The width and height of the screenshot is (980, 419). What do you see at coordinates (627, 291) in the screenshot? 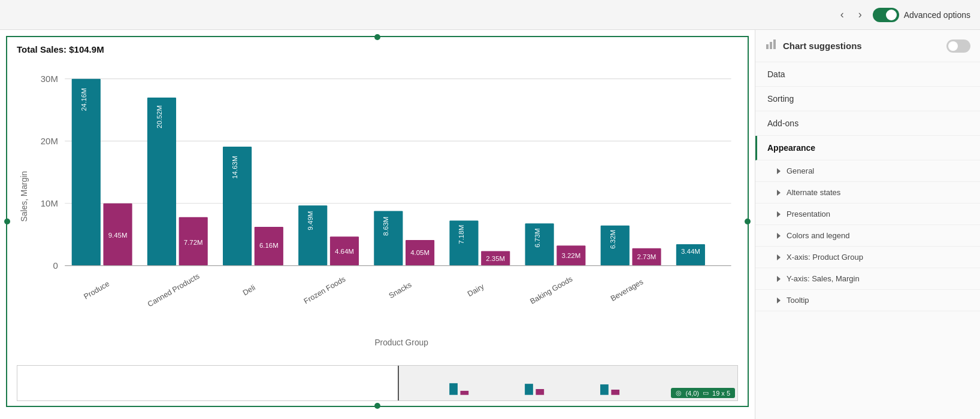
I see `svg-text: Beverages` at bounding box center [627, 291].